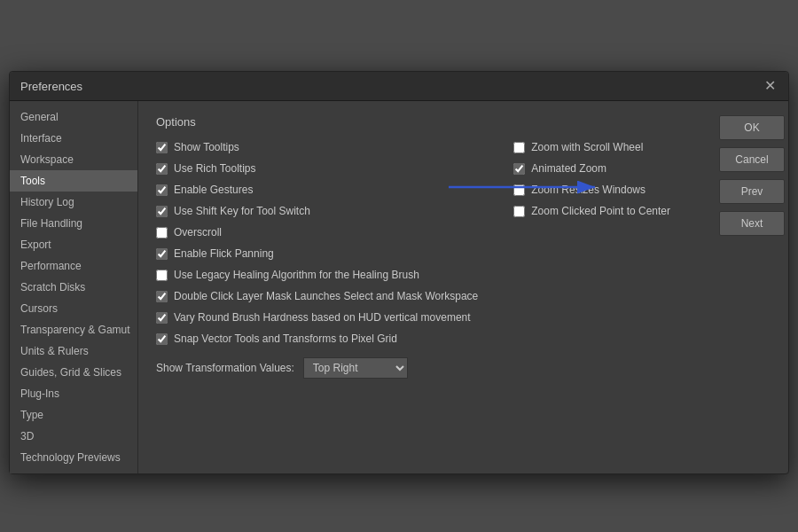  What do you see at coordinates (424, 122) in the screenshot?
I see `options-section-title: Options` at bounding box center [424, 122].